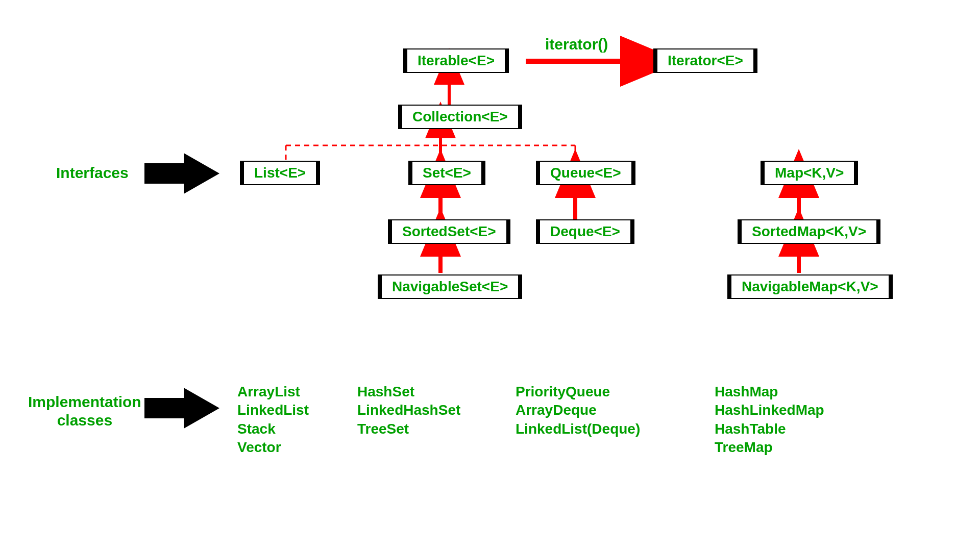 The width and height of the screenshot is (980, 551). What do you see at coordinates (92, 173) in the screenshot?
I see `label-interfaces: Interfaces` at bounding box center [92, 173].